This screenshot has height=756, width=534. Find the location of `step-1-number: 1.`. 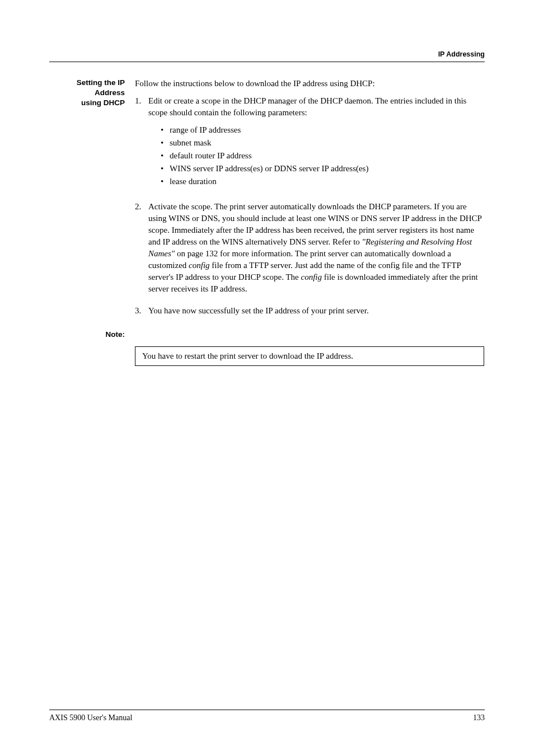

step-1-number: 1. is located at coordinates (142, 143).